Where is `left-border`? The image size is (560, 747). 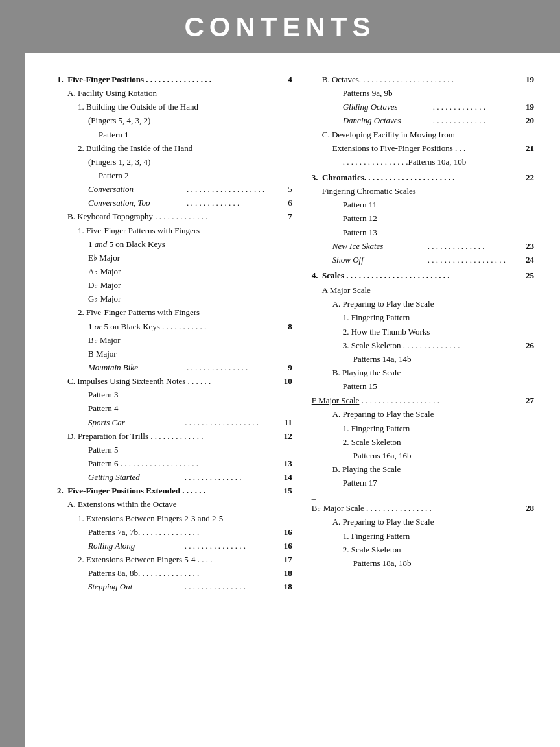
left-border is located at coordinates (12, 374).